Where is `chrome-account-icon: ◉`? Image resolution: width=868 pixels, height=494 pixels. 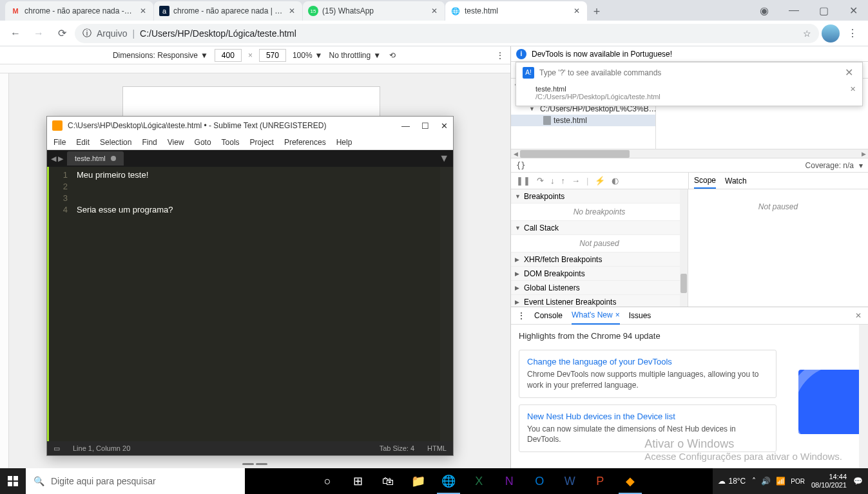
chrome-account-icon: ◉ is located at coordinates (764, 10).